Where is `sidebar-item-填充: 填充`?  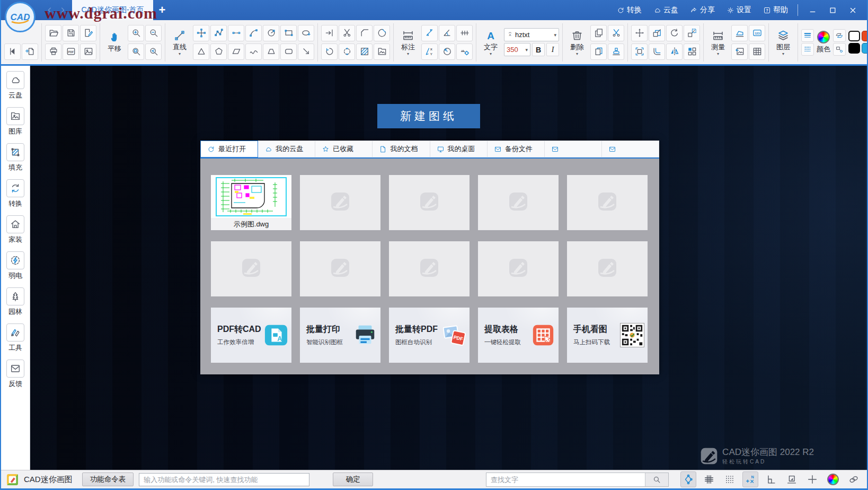 sidebar-item-填充: 填充 is located at coordinates (15, 158).